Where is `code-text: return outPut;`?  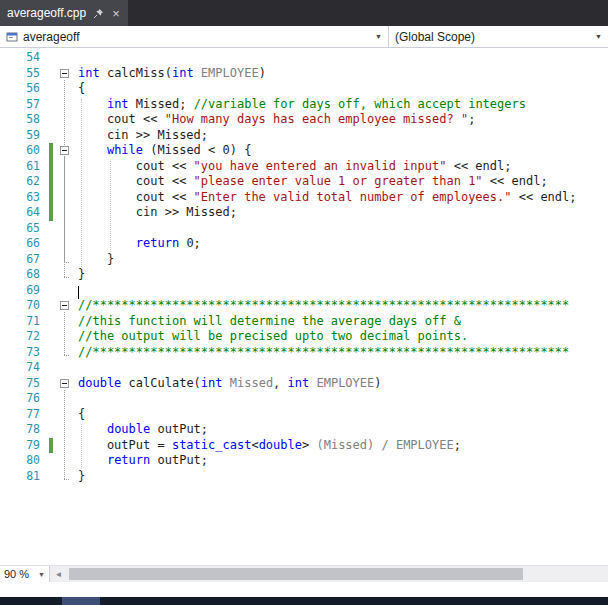 code-text: return outPut; is located at coordinates (141, 461).